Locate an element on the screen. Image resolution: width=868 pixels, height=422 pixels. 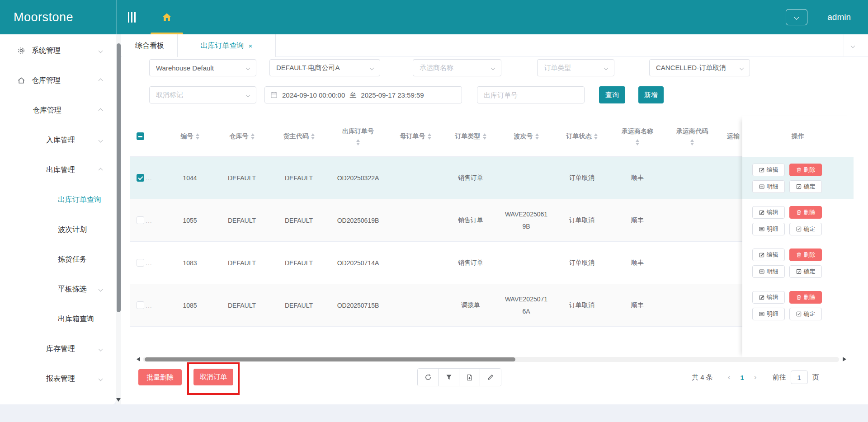
goto-page-input is located at coordinates (799, 377).